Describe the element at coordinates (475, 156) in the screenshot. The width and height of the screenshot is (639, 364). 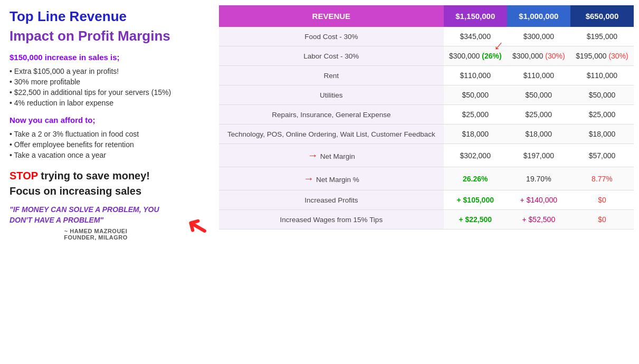
I see `col1-value: $302,000` at that location.